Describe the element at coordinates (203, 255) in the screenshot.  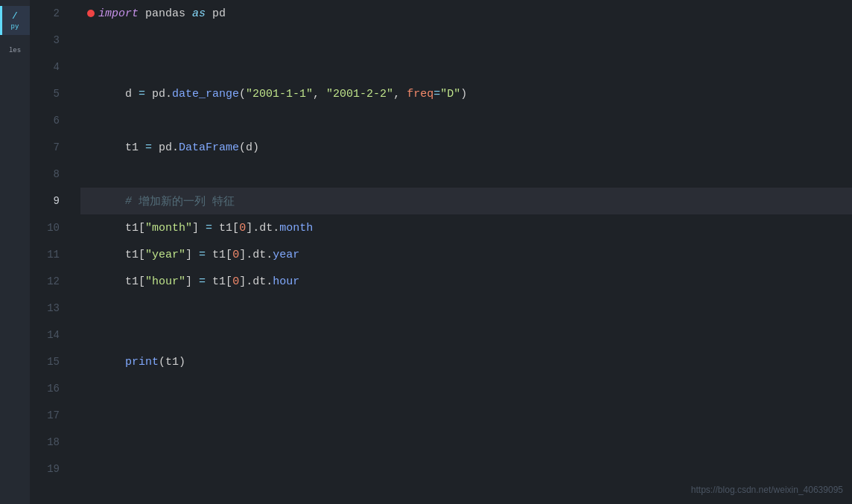
I see `assign-11: =` at that location.